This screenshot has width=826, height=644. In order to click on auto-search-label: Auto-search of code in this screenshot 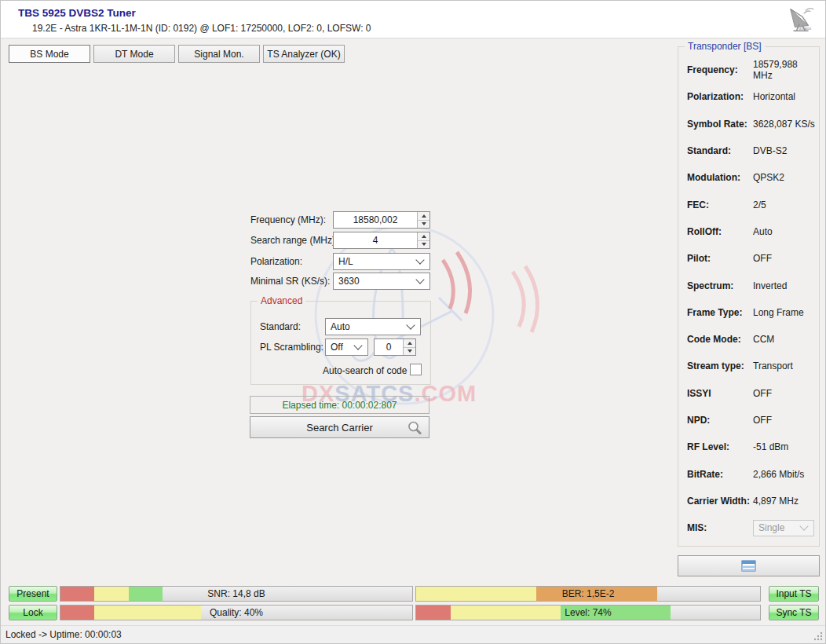, I will do `click(364, 371)`.